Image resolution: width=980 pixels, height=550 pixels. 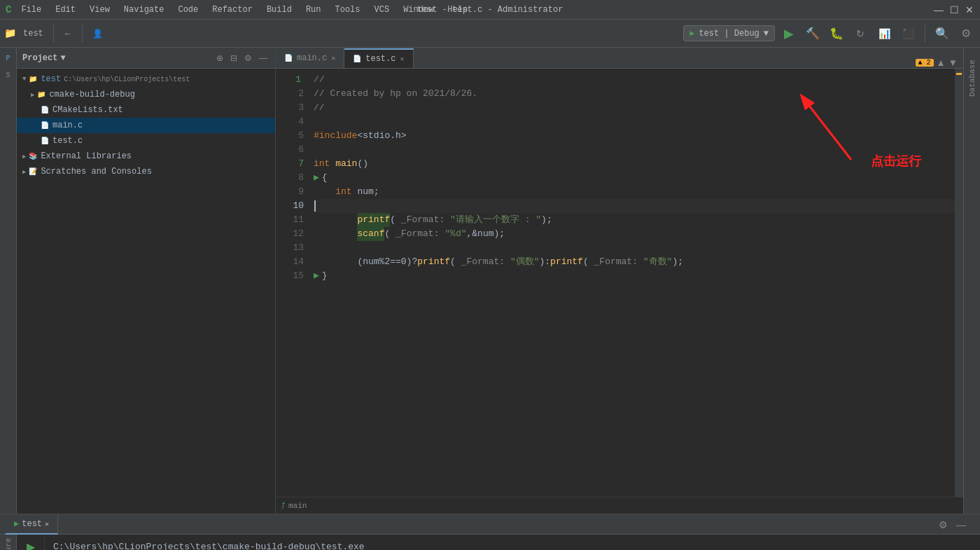 What do you see at coordinates (959, 283) in the screenshot?
I see `scrollbar` at bounding box center [959, 283].